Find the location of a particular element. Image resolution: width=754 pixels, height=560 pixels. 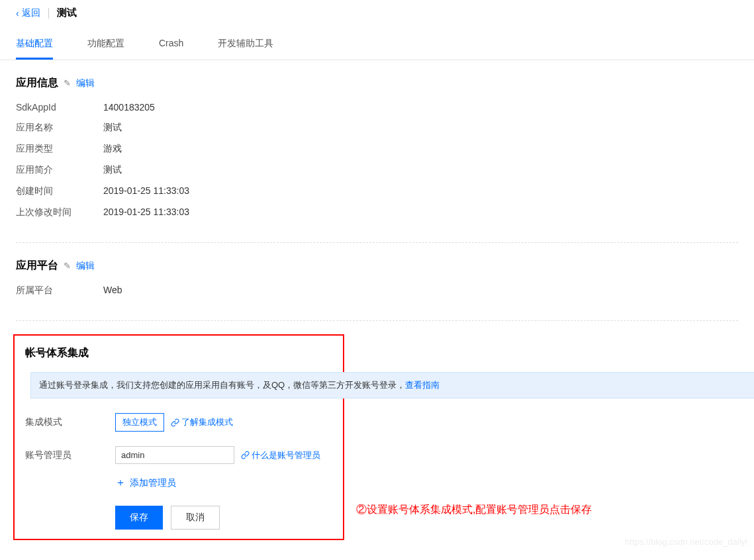

tab-dev-tools: 开发辅助工具 is located at coordinates (246, 46).